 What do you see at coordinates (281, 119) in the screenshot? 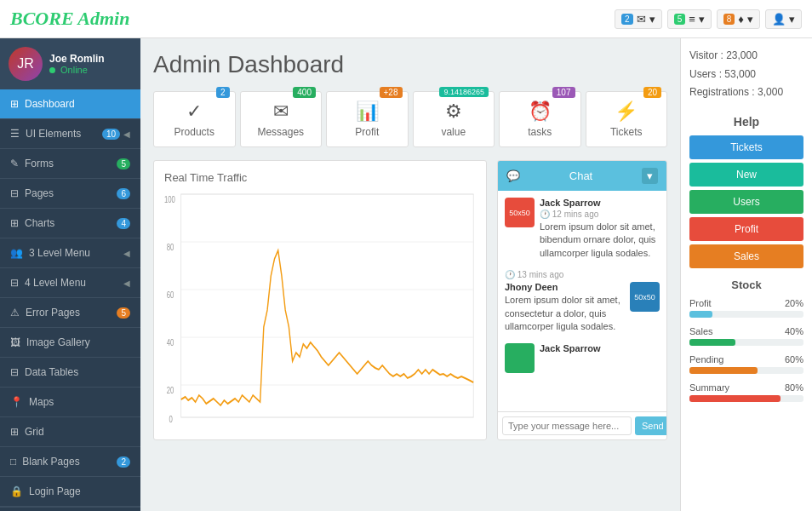
I see `stat-messages: 400 ✉ Messages` at bounding box center [281, 119].